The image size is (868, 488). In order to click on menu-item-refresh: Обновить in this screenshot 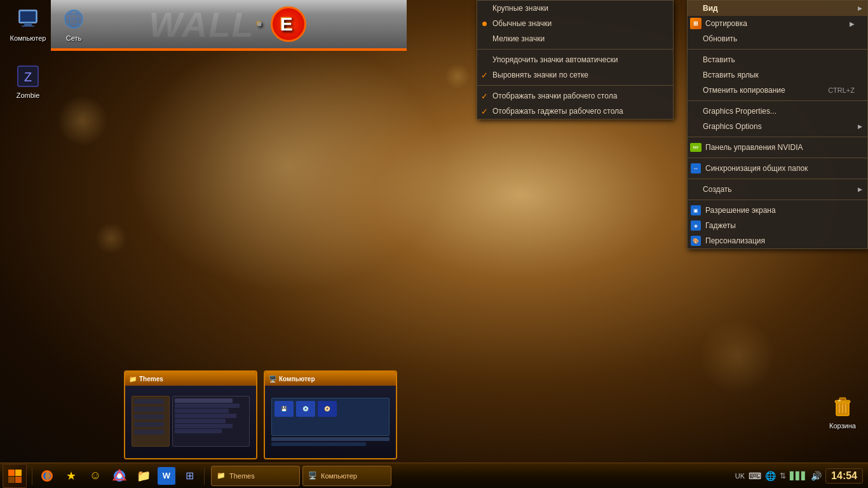, I will do `click(778, 39)`.